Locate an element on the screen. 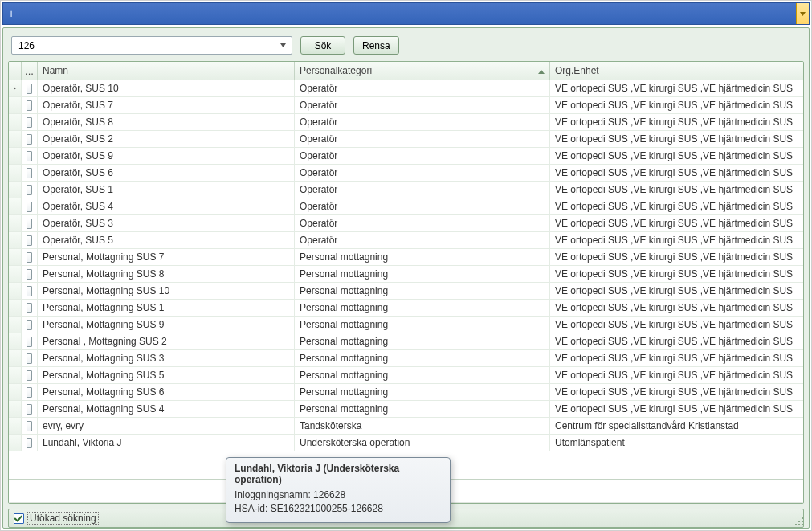 This screenshot has width=812, height=531. new-tab-plus-icon: + is located at coordinates (11, 14).